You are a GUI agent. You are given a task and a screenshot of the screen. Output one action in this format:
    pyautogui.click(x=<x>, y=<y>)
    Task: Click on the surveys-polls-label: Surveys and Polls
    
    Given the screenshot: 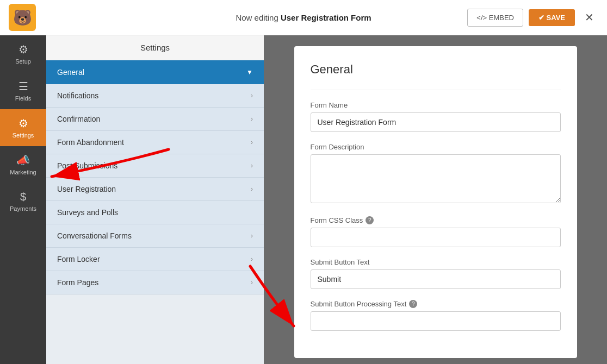 What is the action you would take?
    pyautogui.click(x=88, y=212)
    